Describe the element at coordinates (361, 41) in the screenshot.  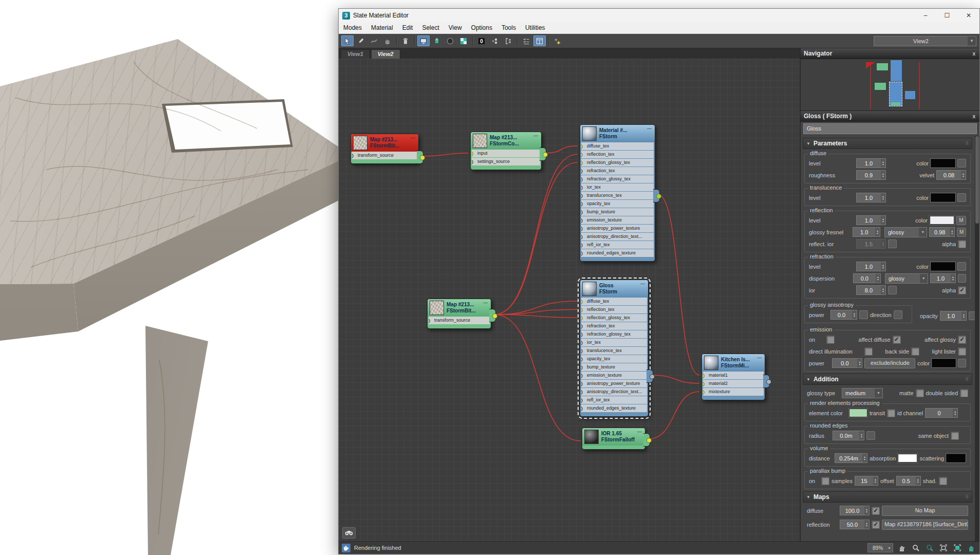
I see `pick-material-from-object-button` at that location.